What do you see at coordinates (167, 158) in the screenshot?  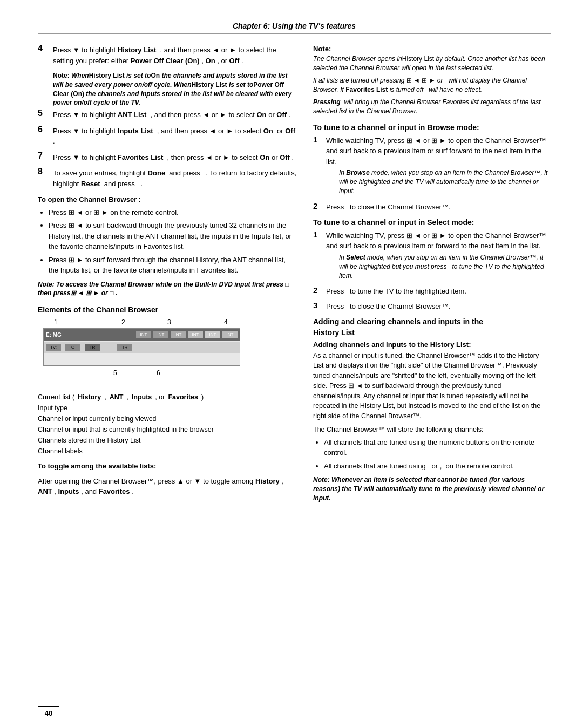 I see `step-7: 7 Press ▼ to highlight Favorites List , …` at bounding box center [167, 158].